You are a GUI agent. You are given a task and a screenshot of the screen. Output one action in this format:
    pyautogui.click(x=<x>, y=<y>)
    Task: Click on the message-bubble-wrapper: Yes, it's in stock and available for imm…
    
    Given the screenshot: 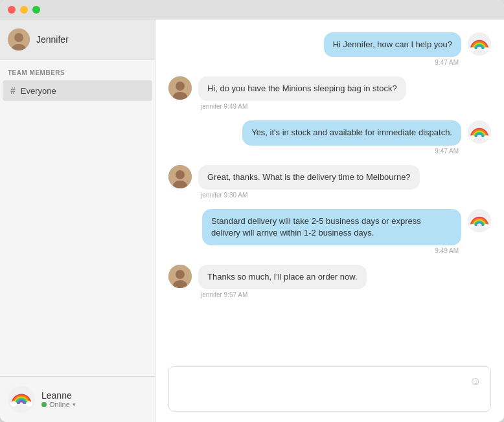 What is the action you would take?
    pyautogui.click(x=352, y=137)
    